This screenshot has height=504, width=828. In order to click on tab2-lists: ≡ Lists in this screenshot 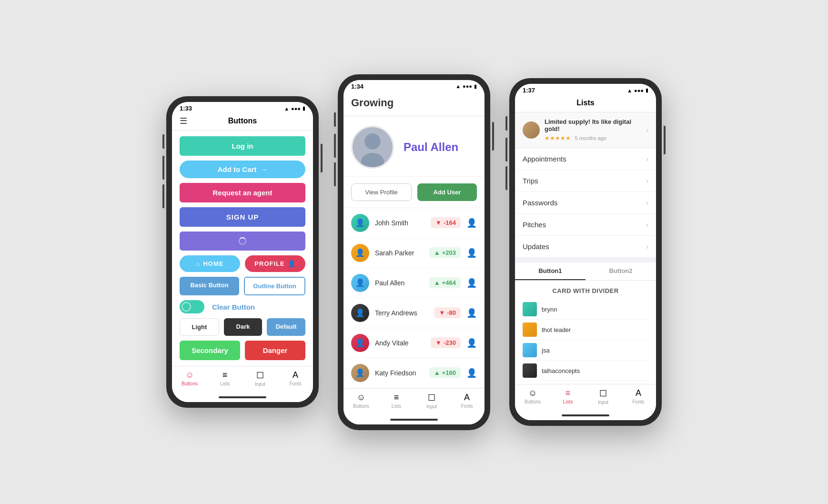, I will do `click(396, 401)`.